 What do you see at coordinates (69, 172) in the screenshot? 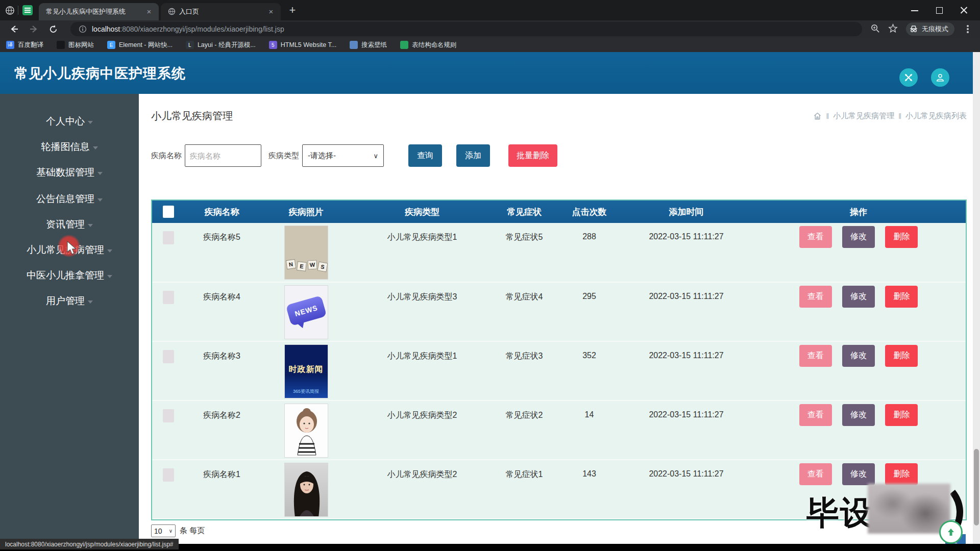
I see `sidebar-item-basic-data: 基础数据管理` at bounding box center [69, 172].